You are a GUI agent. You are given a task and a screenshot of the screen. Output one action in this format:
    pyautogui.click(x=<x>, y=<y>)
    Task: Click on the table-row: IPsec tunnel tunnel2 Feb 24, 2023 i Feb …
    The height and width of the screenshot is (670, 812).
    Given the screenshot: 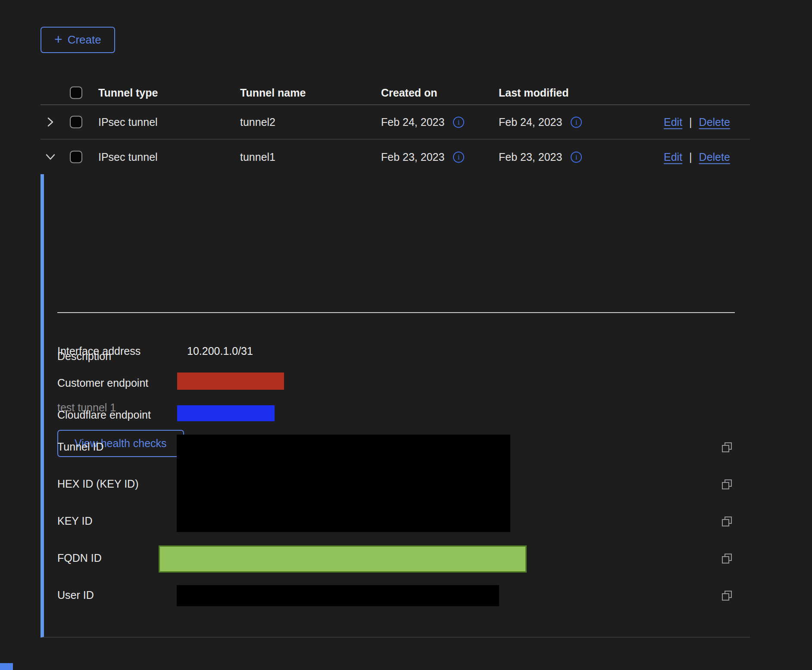 What is the action you would take?
    pyautogui.click(x=395, y=122)
    